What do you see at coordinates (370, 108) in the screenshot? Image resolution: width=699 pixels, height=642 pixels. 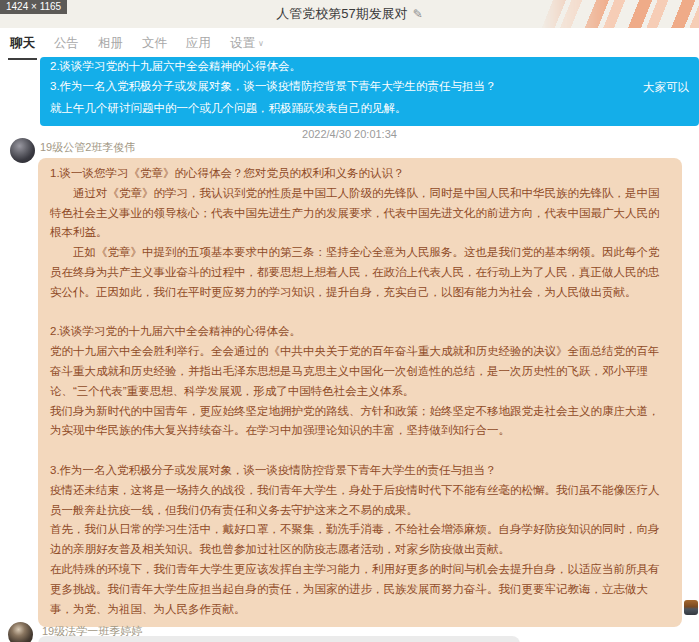 I see `announcement-line: 就上午几个研讨问题中的一个或几个问题，积极踊跃发表自己的见解。` at bounding box center [370, 108].